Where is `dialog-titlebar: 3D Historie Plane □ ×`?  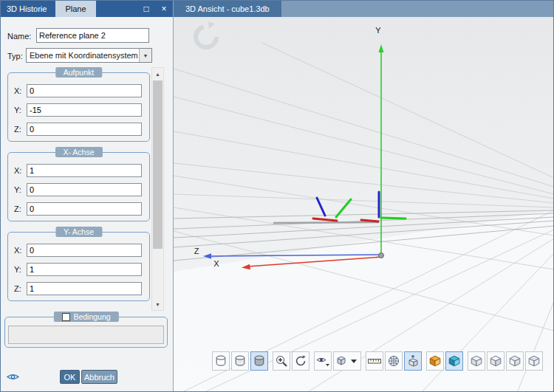
dialog-titlebar: 3D Historie Plane □ × is located at coordinates (87, 9).